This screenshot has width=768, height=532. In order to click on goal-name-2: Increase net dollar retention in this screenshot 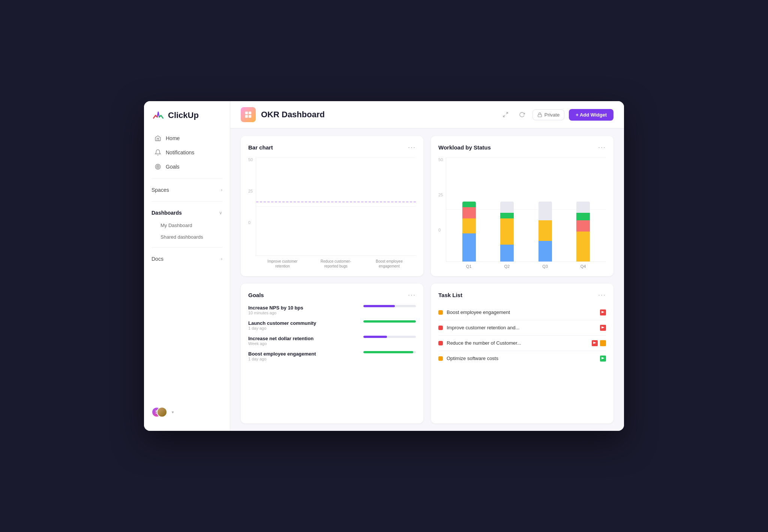, I will do `click(306, 339)`.